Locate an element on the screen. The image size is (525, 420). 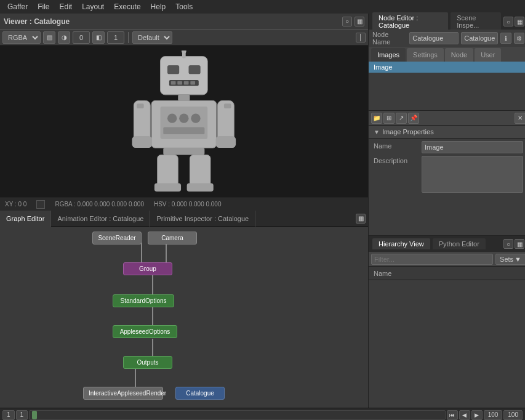
sub-tab-user: User is located at coordinates (487, 55).